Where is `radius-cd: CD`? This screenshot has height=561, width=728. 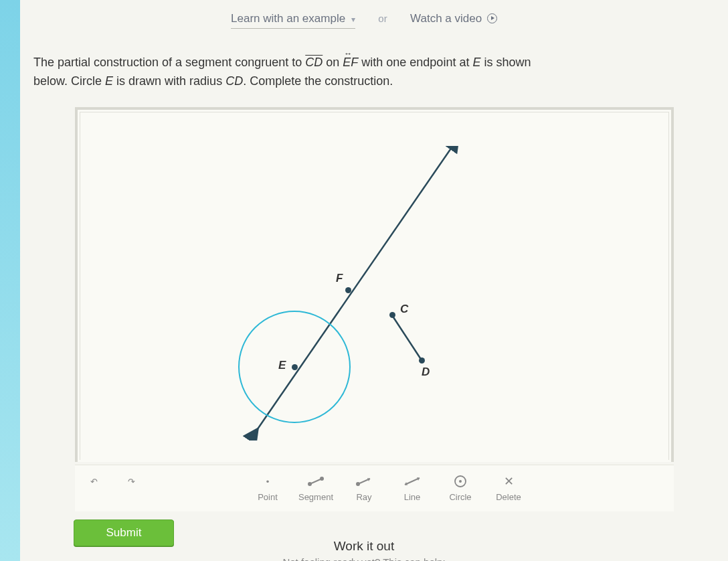
radius-cd: CD is located at coordinates (234, 81).